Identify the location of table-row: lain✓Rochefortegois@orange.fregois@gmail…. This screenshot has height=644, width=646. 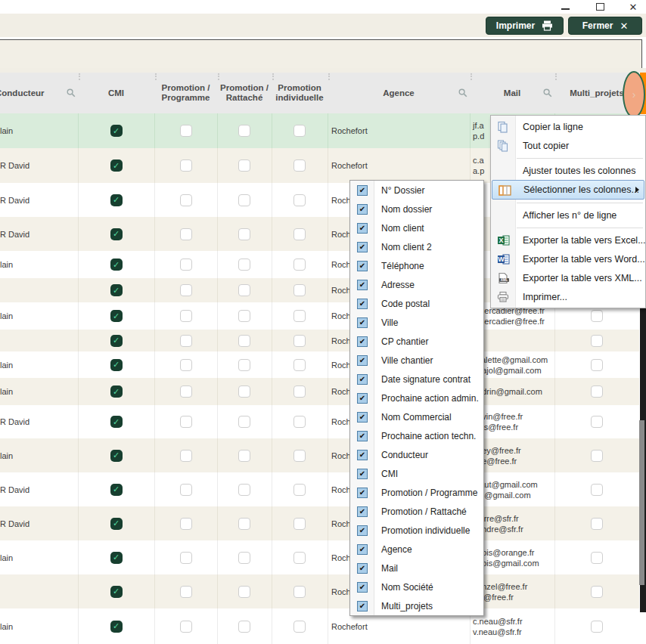
(319, 558).